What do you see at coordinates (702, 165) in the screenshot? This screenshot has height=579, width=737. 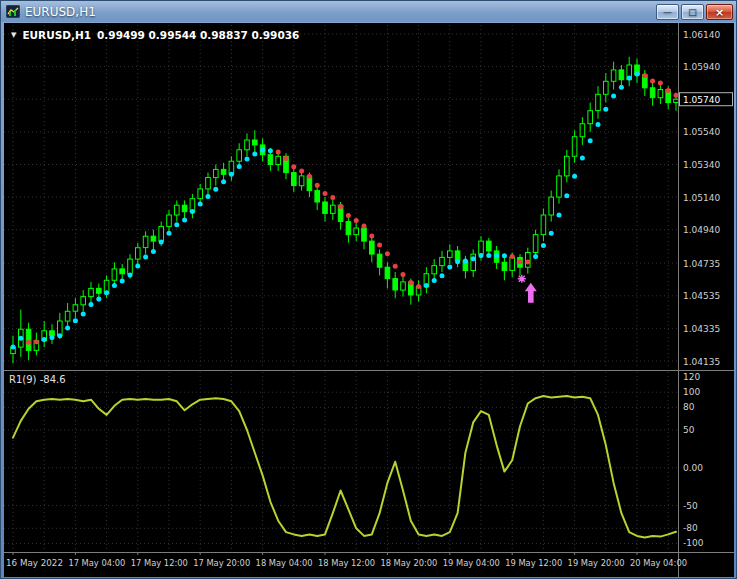 I see `price-scale-label: 1.05340` at bounding box center [702, 165].